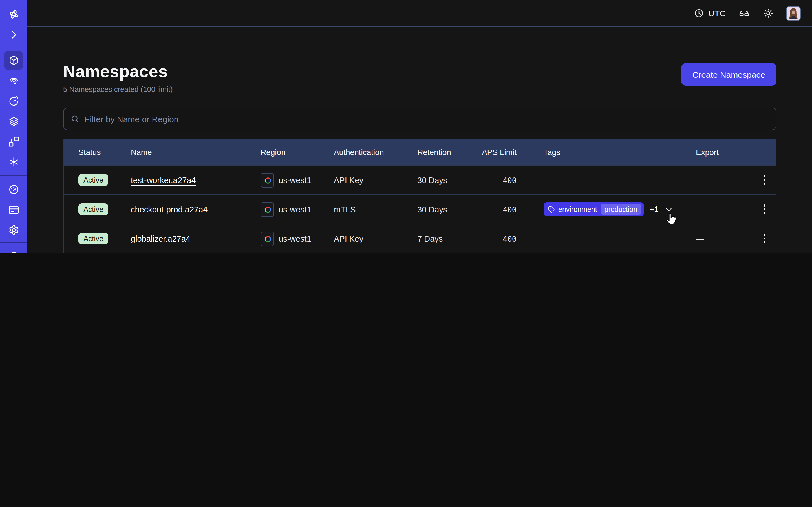 The width and height of the screenshot is (812, 507). I want to click on life-ring-icon, so click(13, 252).